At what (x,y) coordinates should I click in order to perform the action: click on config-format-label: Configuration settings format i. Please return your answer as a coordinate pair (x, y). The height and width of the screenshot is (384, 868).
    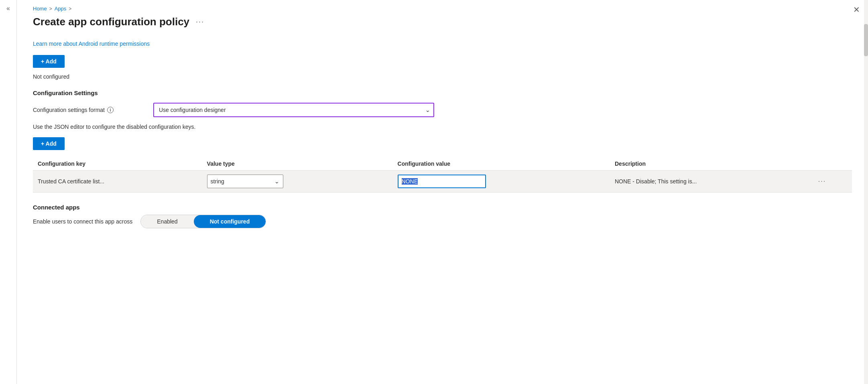
    Looking at the image, I should click on (89, 110).